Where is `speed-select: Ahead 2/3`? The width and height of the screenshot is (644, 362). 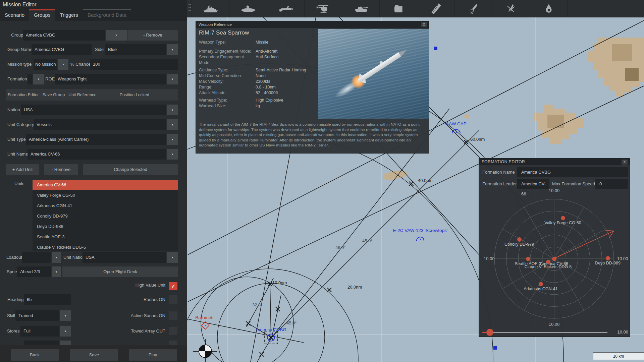 speed-select: Ahead 2/3 is located at coordinates (34, 272).